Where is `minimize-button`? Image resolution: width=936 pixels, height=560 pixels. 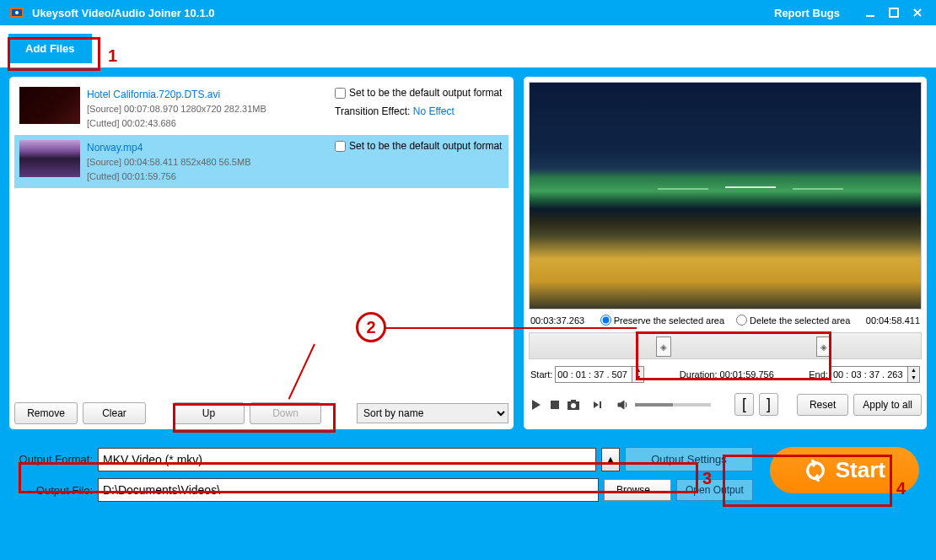 minimize-button is located at coordinates (870, 13).